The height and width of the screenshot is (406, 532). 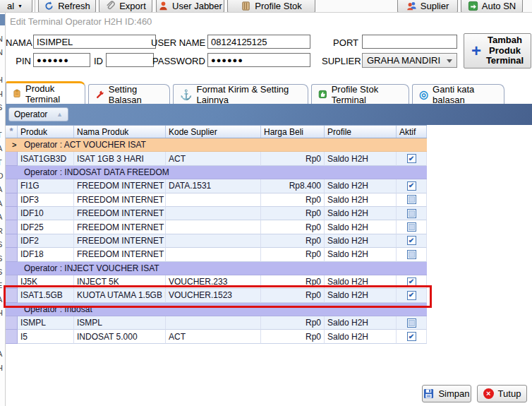 I want to click on column-header-kode-suplier: Kode Suplier, so click(x=213, y=131).